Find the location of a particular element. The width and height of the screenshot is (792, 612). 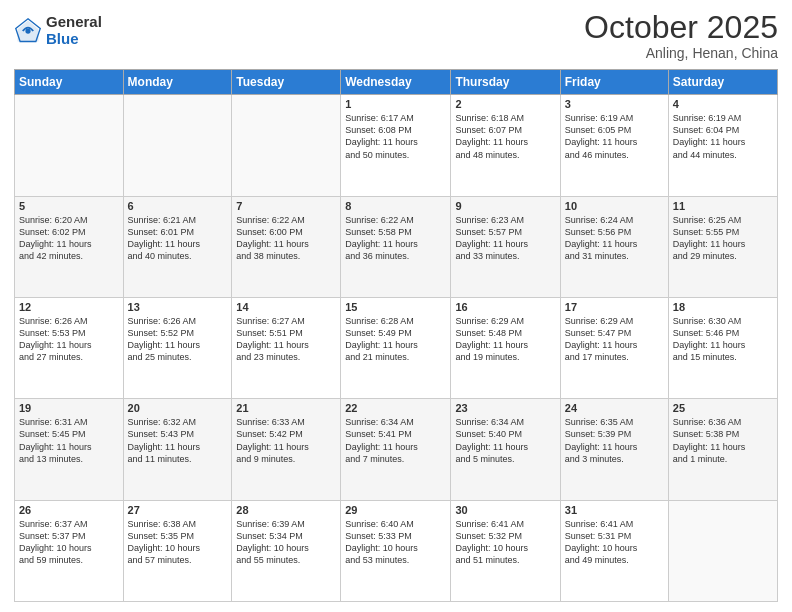

day-num-1-4: 9 is located at coordinates (505, 206).